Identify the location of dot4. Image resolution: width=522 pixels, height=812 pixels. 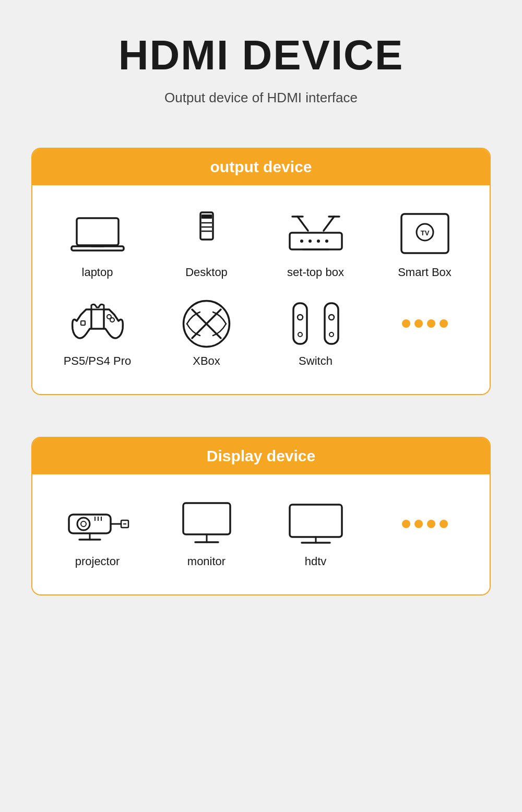
(444, 324).